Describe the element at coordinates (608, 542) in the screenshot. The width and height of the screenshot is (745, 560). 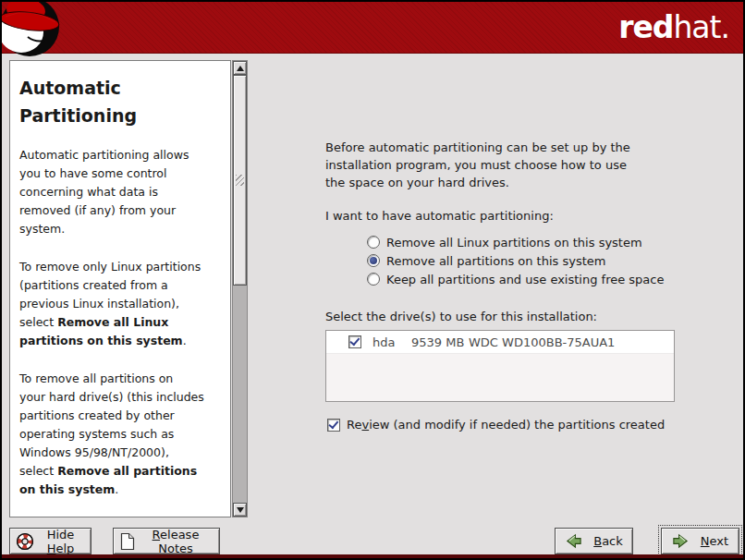
I see `back-label: Back` at that location.